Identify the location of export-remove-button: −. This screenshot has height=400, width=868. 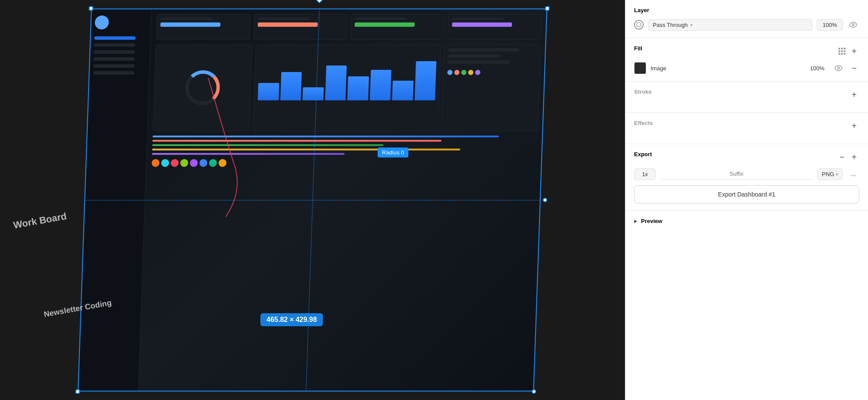
(842, 157).